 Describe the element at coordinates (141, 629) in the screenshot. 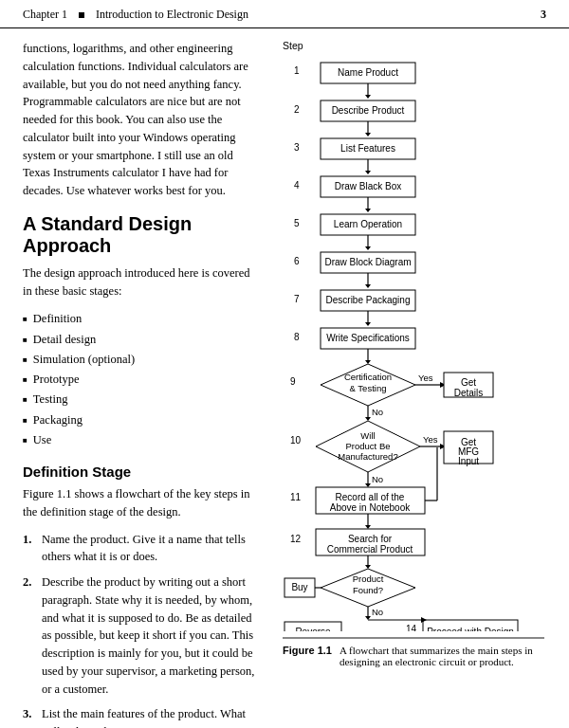

I see `numbered-list: 1. Name the product. Give it a name that…` at that location.